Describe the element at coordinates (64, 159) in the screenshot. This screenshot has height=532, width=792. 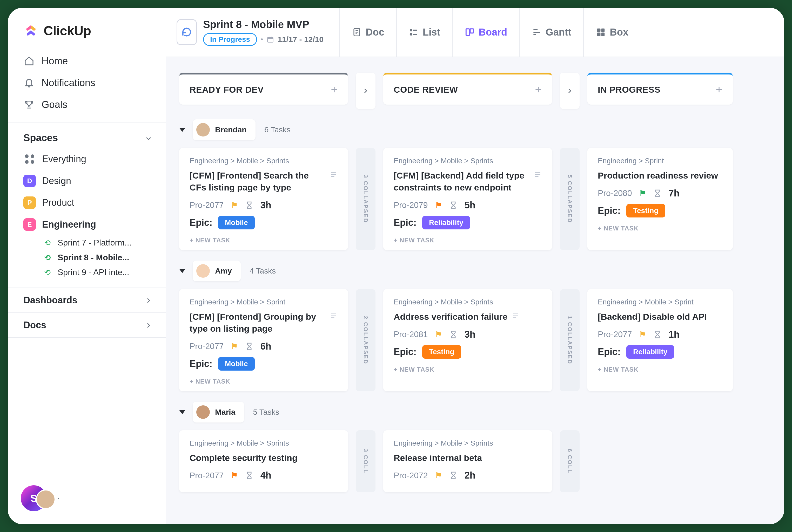
I see `everything-label: Everything` at that location.